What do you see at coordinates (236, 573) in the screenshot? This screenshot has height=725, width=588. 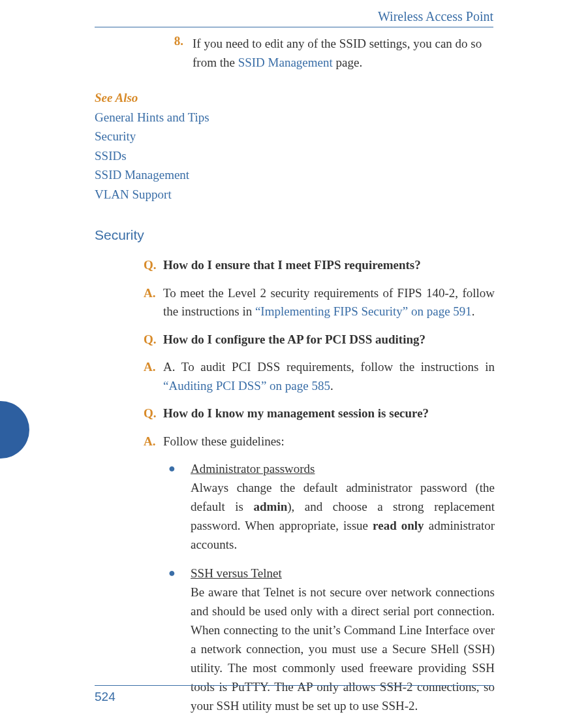 I see `bullet-title: SSH versus Telnet` at bounding box center [236, 573].